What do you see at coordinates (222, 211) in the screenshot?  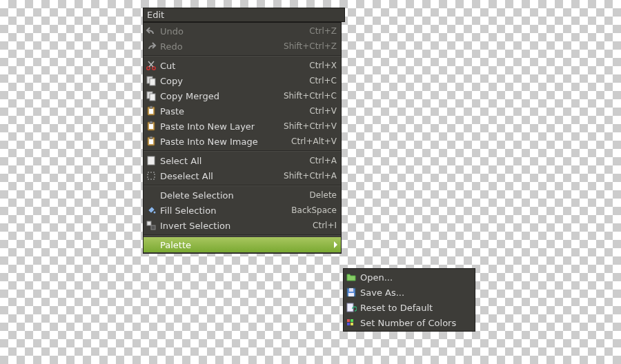 I see `menu-item-label: Fill Selection` at bounding box center [222, 211].